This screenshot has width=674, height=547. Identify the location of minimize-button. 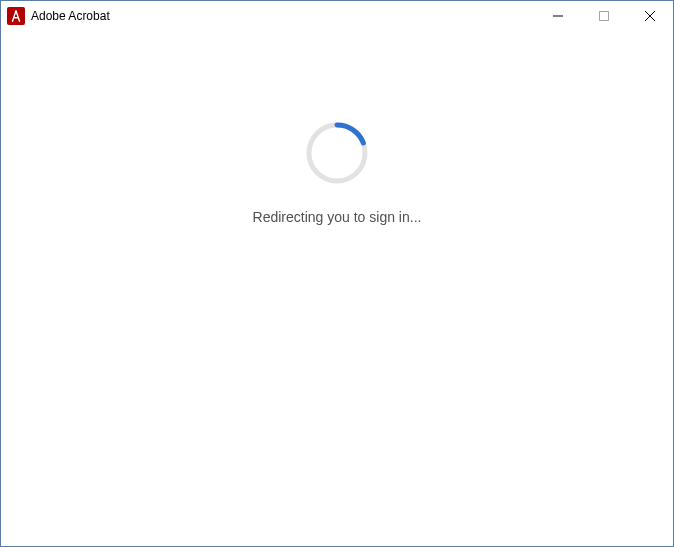
(558, 16).